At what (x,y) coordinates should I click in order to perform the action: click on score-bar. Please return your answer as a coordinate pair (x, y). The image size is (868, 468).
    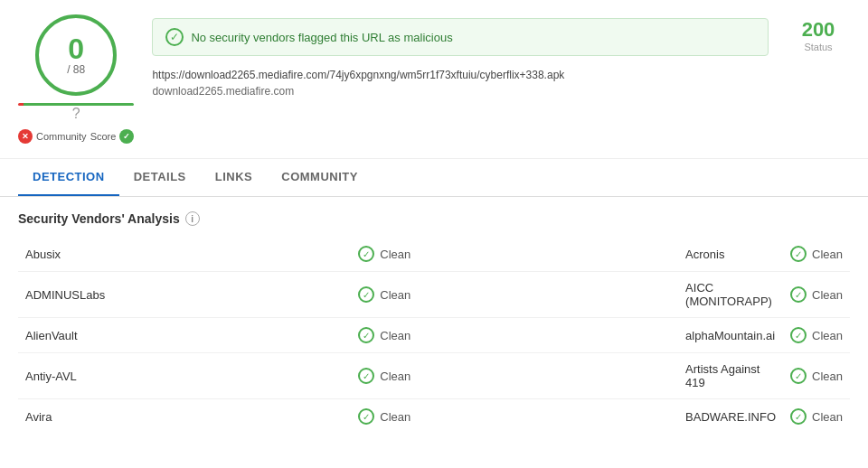
    Looking at the image, I should click on (76, 105).